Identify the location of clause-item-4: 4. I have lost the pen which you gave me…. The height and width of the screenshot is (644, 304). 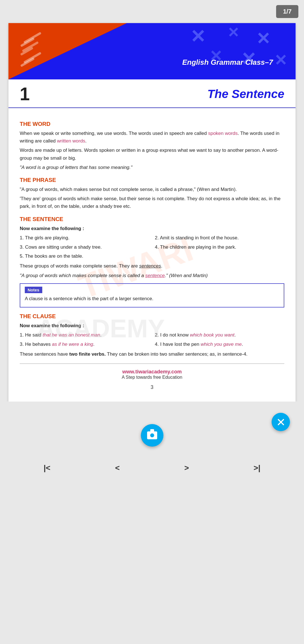
(220, 345).